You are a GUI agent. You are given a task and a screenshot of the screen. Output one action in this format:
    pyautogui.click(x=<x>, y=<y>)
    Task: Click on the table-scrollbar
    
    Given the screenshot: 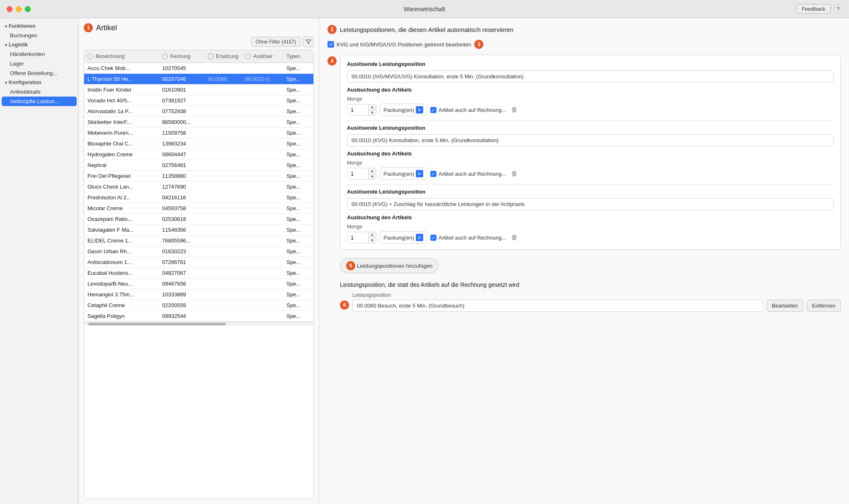 What is the action you would take?
    pyautogui.click(x=199, y=324)
    